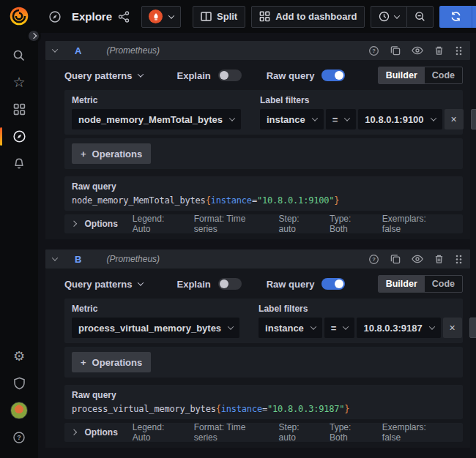 Image resolution: width=476 pixels, height=458 pixels. I want to click on metric-filters-block: Metric process_virtual_memory_bytes Labe…, so click(264, 320).